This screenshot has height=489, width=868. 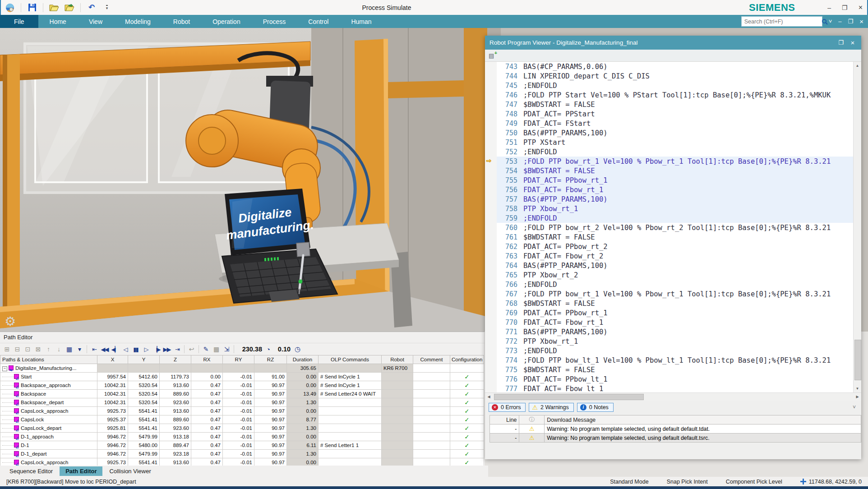 I want to click on rpv-header: Robot Program Viewer - Digitalize_Manufa…, so click(x=673, y=42).